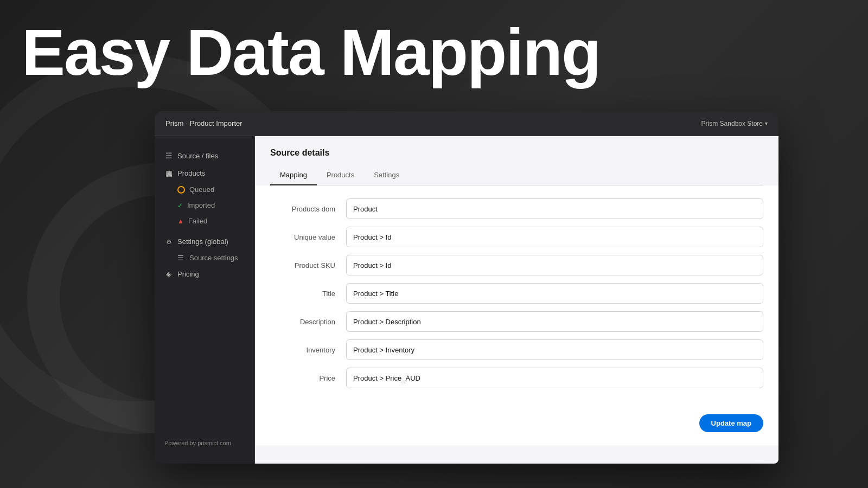  I want to click on tabs: Mapping Products Settings, so click(516, 176).